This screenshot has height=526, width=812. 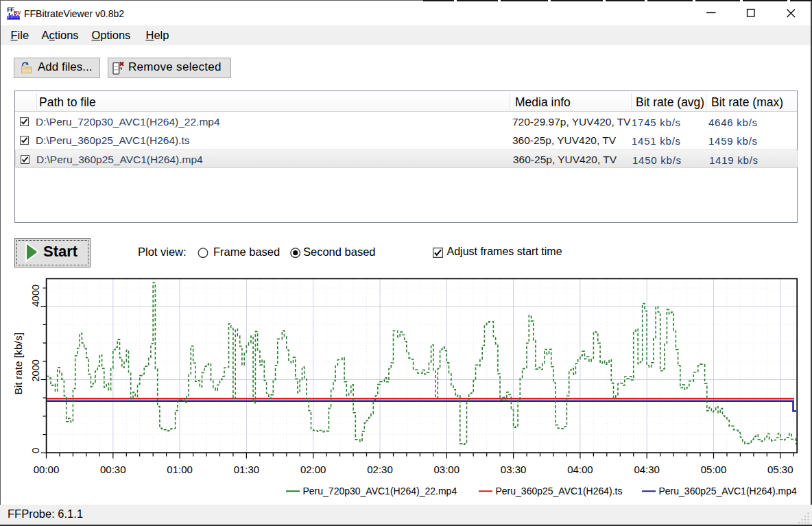 What do you see at coordinates (728, 491) in the screenshot?
I see `svg-text: Peru_360p25_AVC1(H264).mp4` at bounding box center [728, 491].